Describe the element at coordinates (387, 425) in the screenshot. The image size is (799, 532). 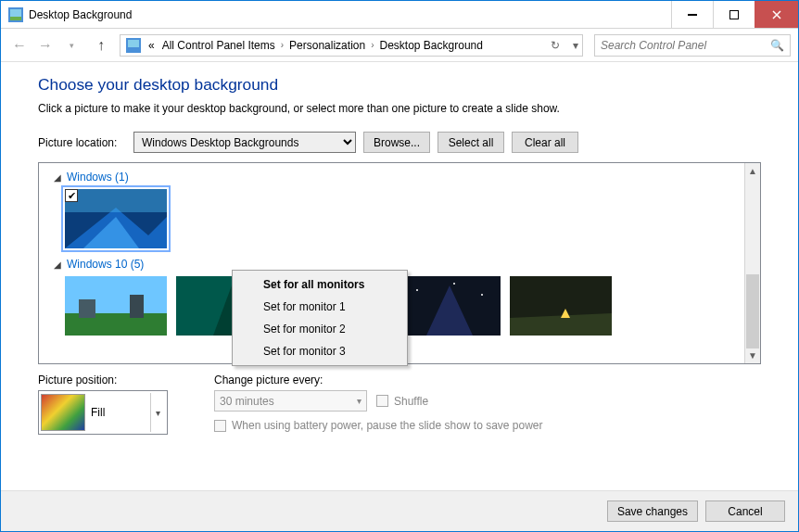
I see `battery-pause-label: When using battery power, pause the slid…` at that location.